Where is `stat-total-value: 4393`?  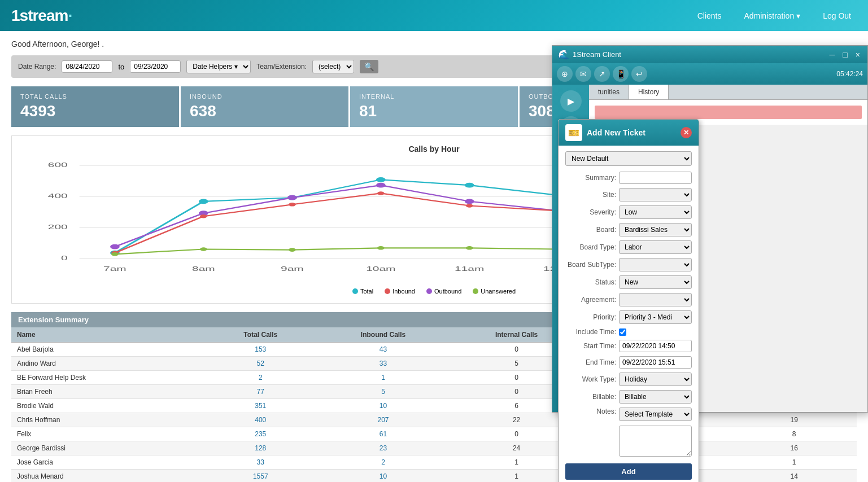
stat-total-value: 4393 is located at coordinates (95, 111).